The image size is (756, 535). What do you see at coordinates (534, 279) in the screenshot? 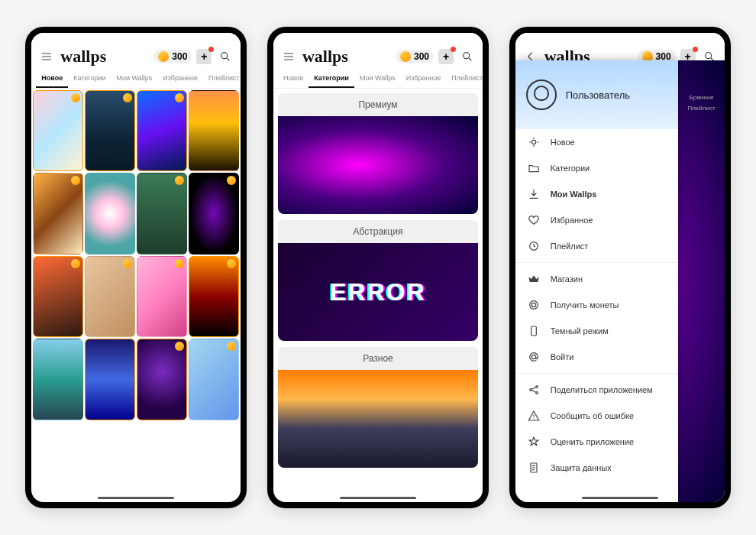
I see `crown-icon` at bounding box center [534, 279].